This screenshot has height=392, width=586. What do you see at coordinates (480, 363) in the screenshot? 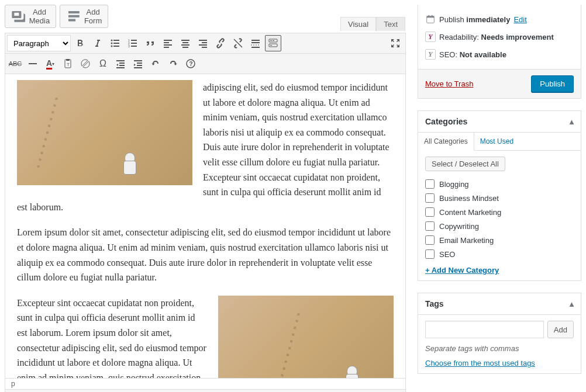
I see `choose-tags-link: Choose from the most used tags` at bounding box center [480, 363].